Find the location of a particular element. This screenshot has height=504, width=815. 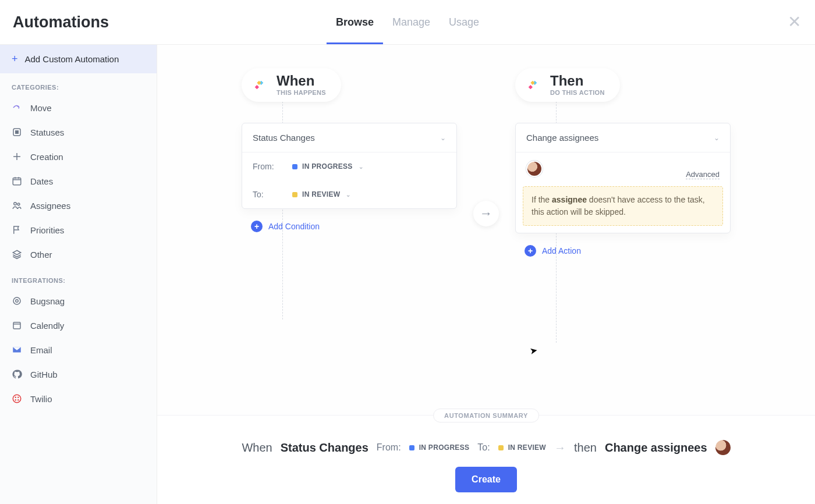

email-icon is located at coordinates (17, 350).